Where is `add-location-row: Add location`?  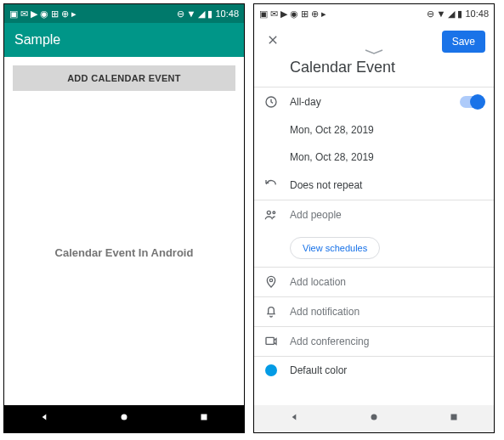
add-location-row: Add location is located at coordinates (374, 282).